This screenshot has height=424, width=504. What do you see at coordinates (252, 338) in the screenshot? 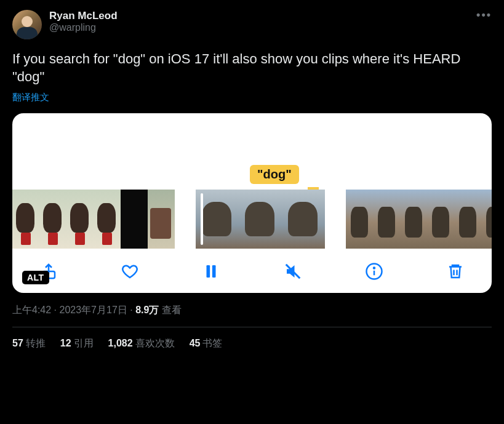
I see `tweet-stats: 57转推 12引用 1,082喜欢次数 45书签` at bounding box center [252, 338].